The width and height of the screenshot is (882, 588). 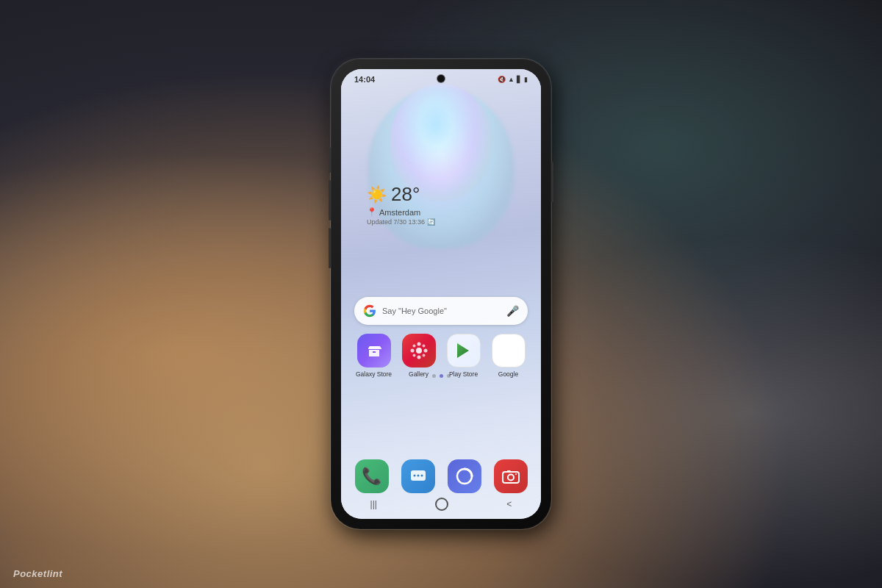 I want to click on dock-camera, so click(x=510, y=476).